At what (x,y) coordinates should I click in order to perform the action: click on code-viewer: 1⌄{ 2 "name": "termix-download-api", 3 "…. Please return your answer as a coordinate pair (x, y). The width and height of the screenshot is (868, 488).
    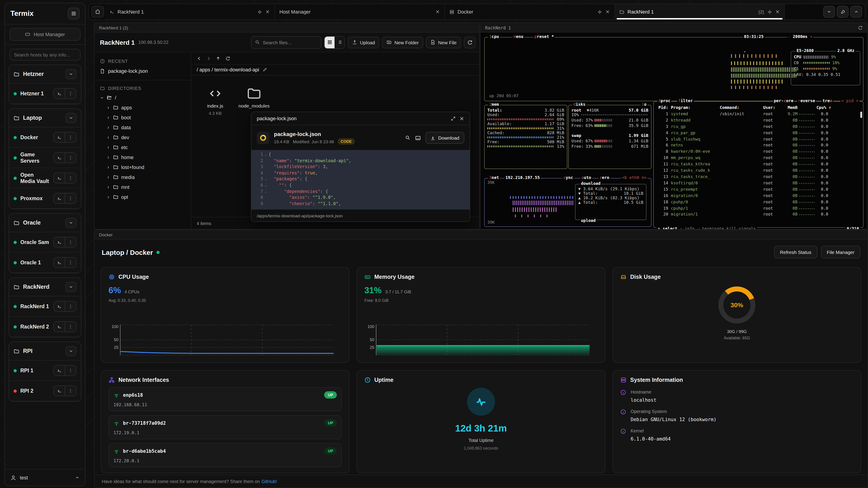
    Looking at the image, I should click on (361, 180).